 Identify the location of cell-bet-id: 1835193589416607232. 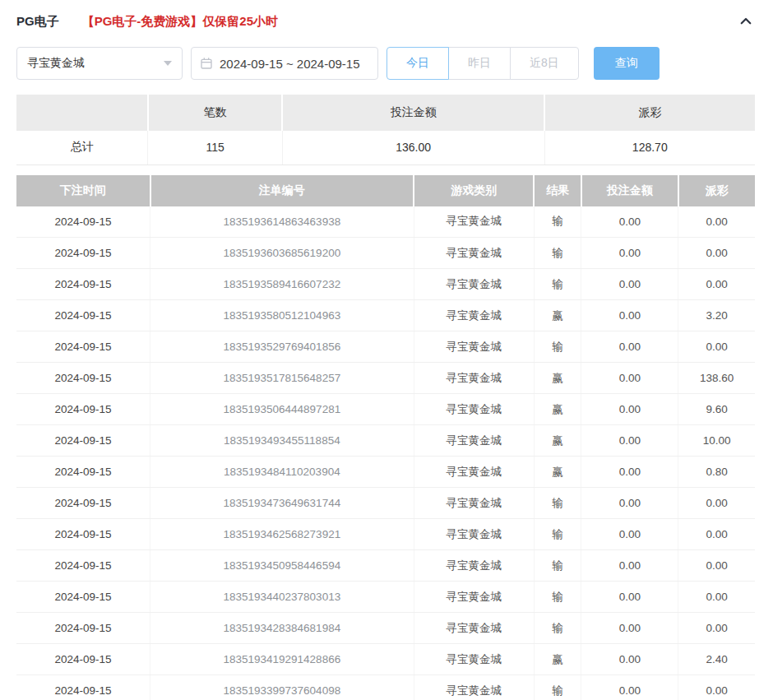
(283, 285).